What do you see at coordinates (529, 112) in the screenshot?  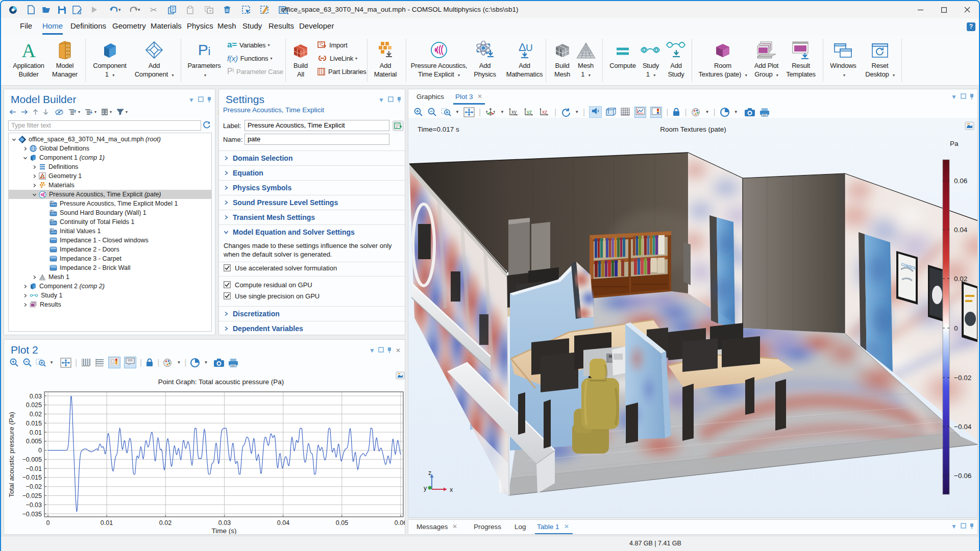 I see `svg-text: yz` at bounding box center [529, 112].